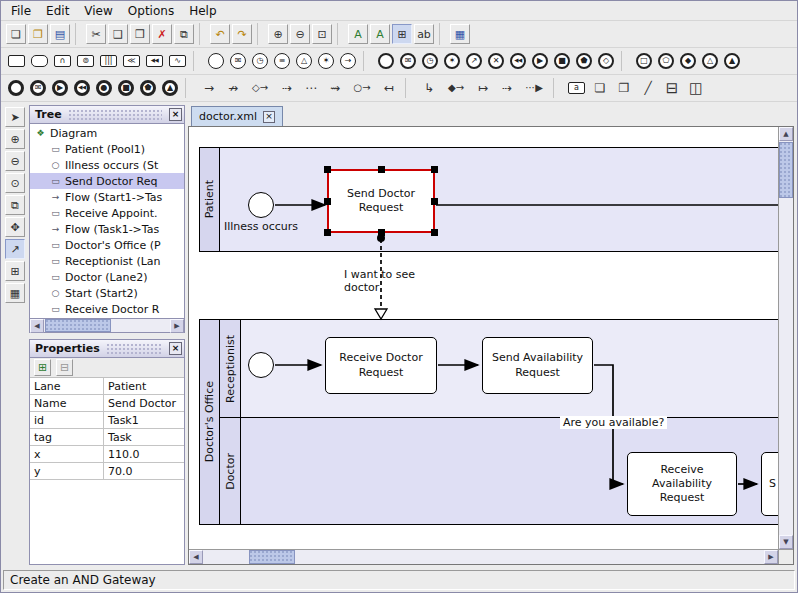  I want to click on intermediate-escalation-event-icon: ↗, so click(474, 61).